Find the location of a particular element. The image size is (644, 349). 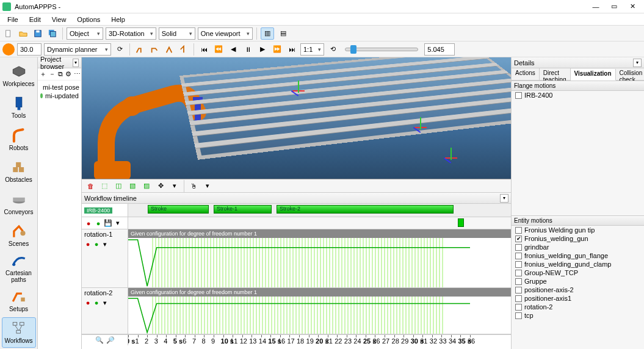

menu-edit: Edit is located at coordinates (35, 20).